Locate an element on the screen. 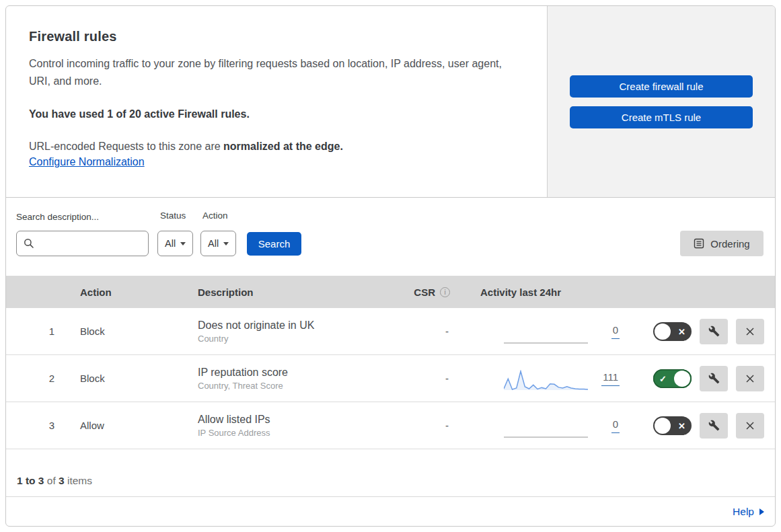  status-dropdown: All is located at coordinates (175, 243).